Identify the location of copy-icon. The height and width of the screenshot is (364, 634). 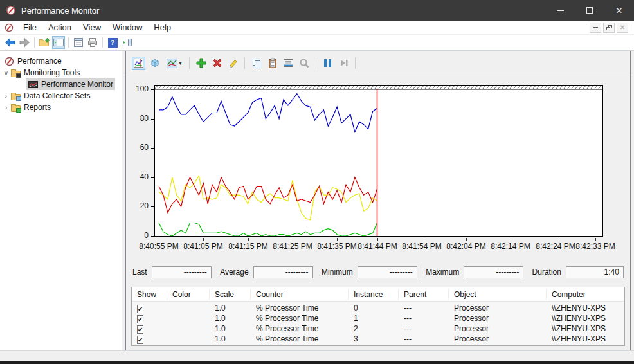
(257, 63).